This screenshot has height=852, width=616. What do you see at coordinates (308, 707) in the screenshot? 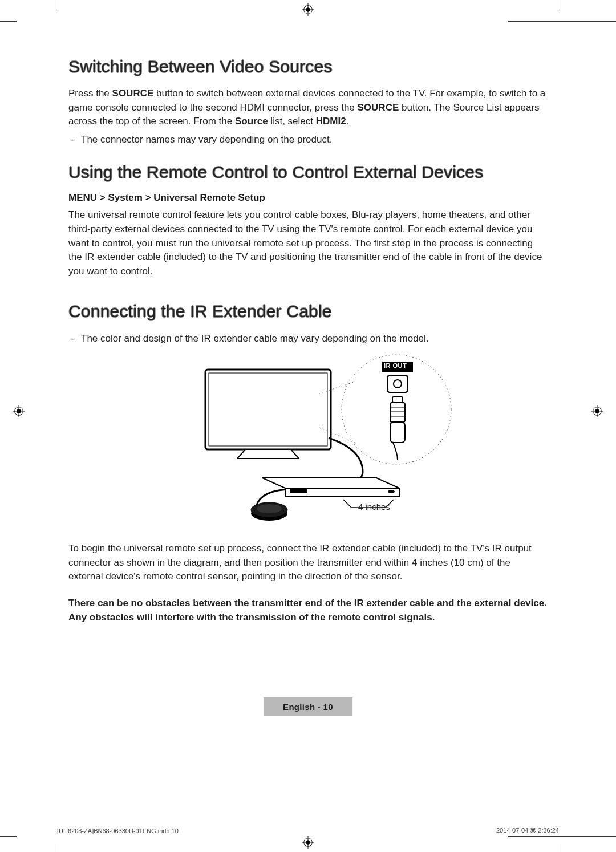
I see `page-footer-badge: English - 10` at bounding box center [308, 707].